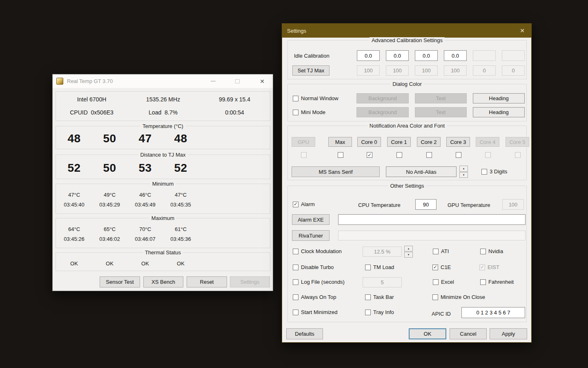  What do you see at coordinates (399, 142) in the screenshot?
I see `core1-color-button: Core 1` at bounding box center [399, 142].